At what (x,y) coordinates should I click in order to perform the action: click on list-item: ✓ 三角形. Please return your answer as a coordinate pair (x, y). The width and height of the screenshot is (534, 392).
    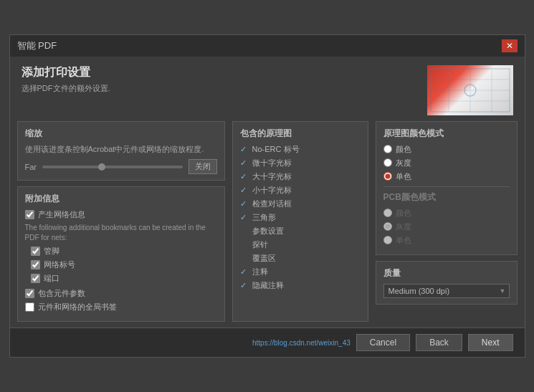
    Looking at the image, I should click on (300, 218).